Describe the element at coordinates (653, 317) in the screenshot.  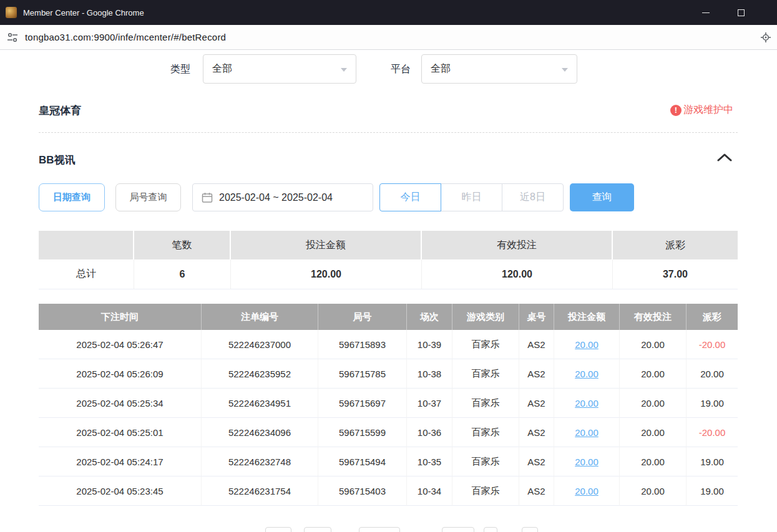
I see `header-valid-bet: 有效投注` at that location.